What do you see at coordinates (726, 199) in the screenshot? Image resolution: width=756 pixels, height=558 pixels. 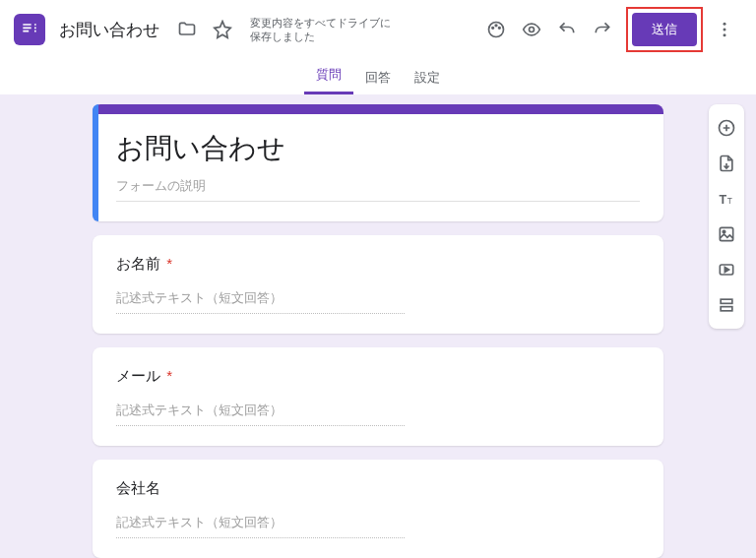 I see `add-title-icon: TT` at bounding box center [726, 199].